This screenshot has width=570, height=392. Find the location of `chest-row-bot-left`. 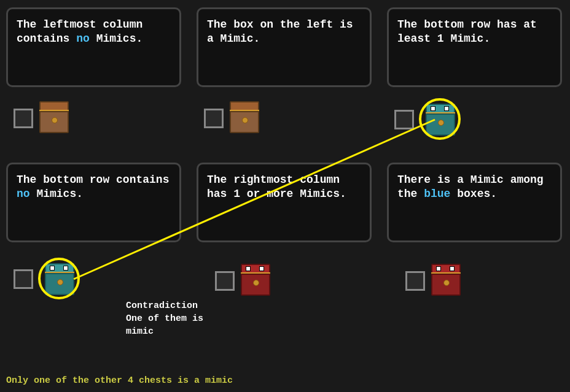

chest-row-bot-left is located at coordinates (47, 279).